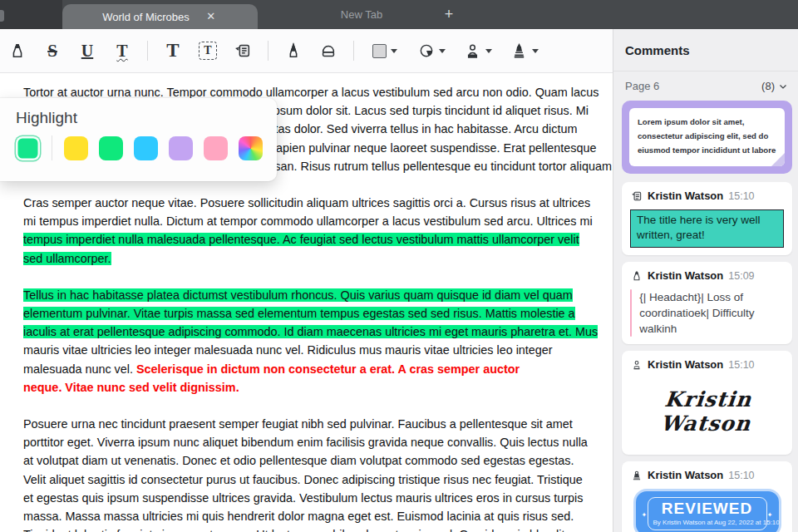 The image size is (798, 532). I want to click on page-group-header: Page 6 (8), so click(706, 85).